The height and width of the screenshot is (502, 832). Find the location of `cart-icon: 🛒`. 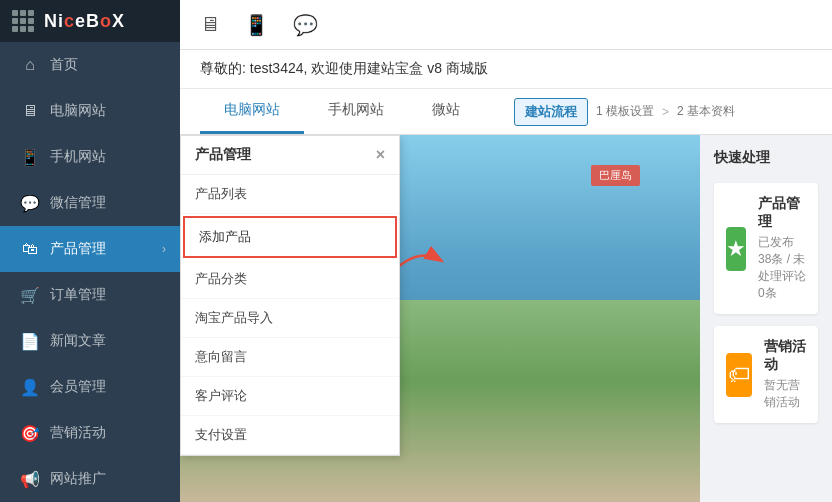

cart-icon: 🛒 is located at coordinates (30, 296).